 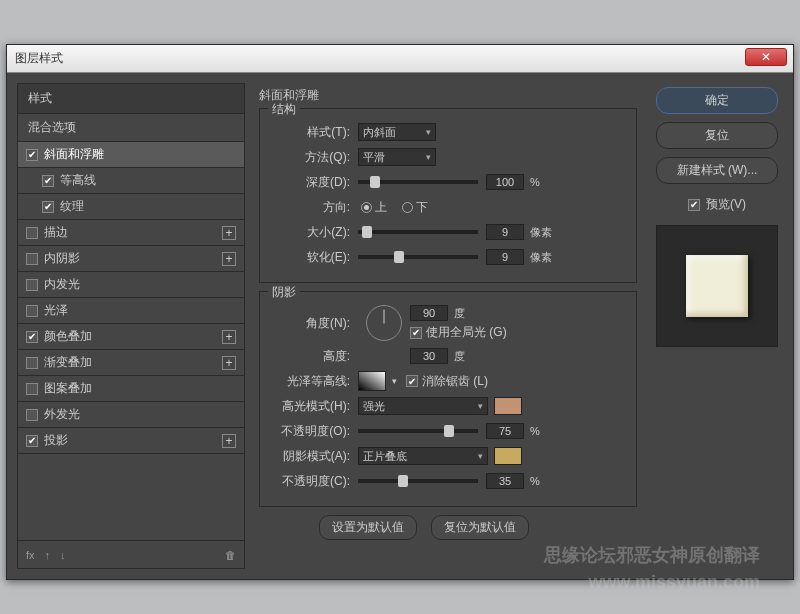 What do you see at coordinates (131, 181) in the screenshot?
I see `style-item-1: 等高线` at bounding box center [131, 181].